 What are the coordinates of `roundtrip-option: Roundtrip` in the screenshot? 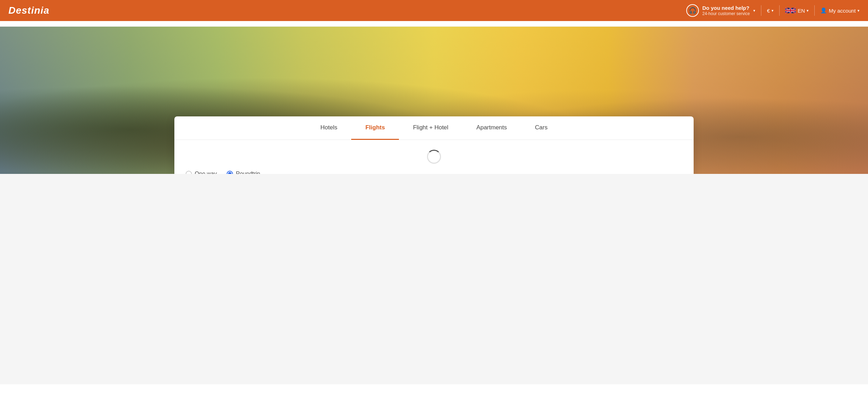 It's located at (243, 172).